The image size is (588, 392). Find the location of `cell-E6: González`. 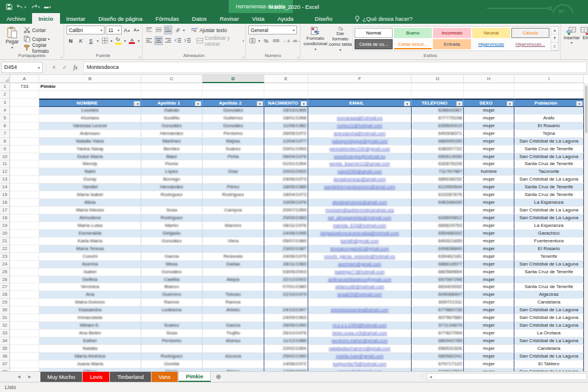

cell-E6: González is located at coordinates (233, 126).